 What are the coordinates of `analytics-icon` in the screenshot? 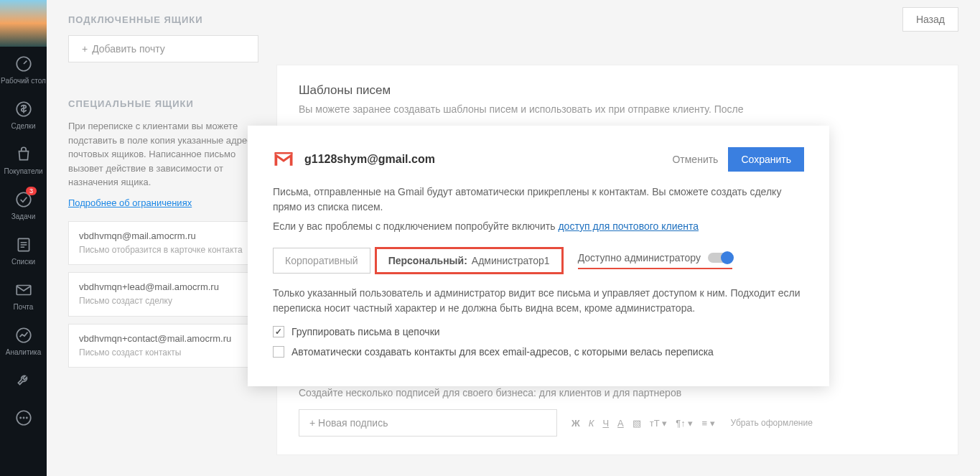 It's located at (24, 335).